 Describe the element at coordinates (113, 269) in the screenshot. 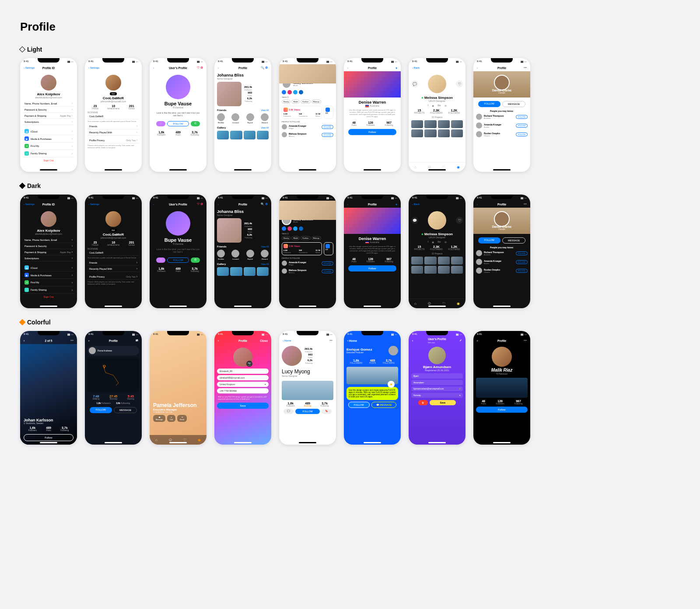

I see `row-recent: Recently Played With›` at that location.